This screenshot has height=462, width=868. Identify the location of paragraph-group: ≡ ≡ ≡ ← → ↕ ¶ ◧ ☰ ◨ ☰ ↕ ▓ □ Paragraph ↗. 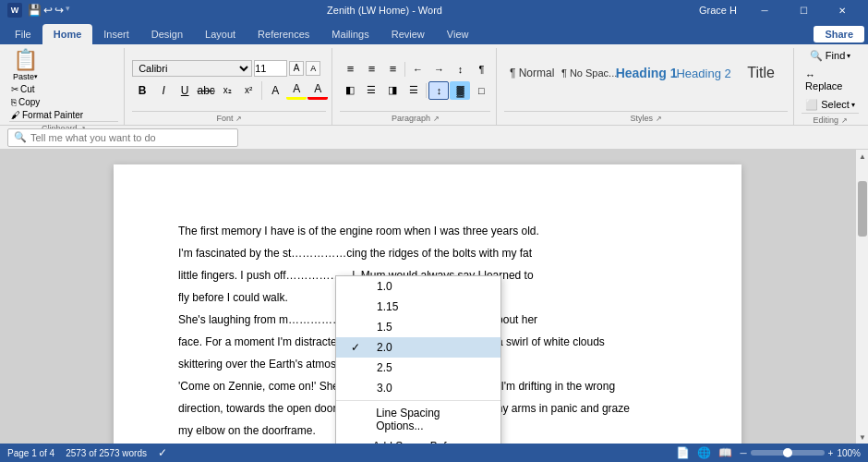
(416, 87).